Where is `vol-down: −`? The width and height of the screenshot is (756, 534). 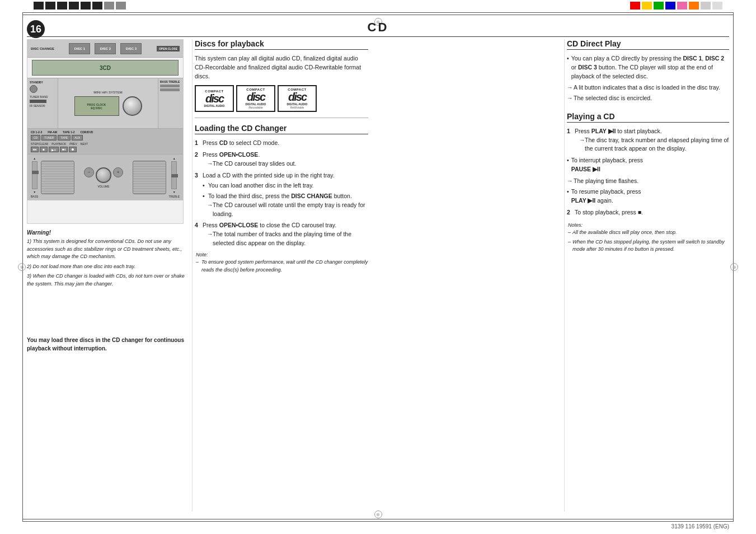
vol-down: − is located at coordinates (89, 172).